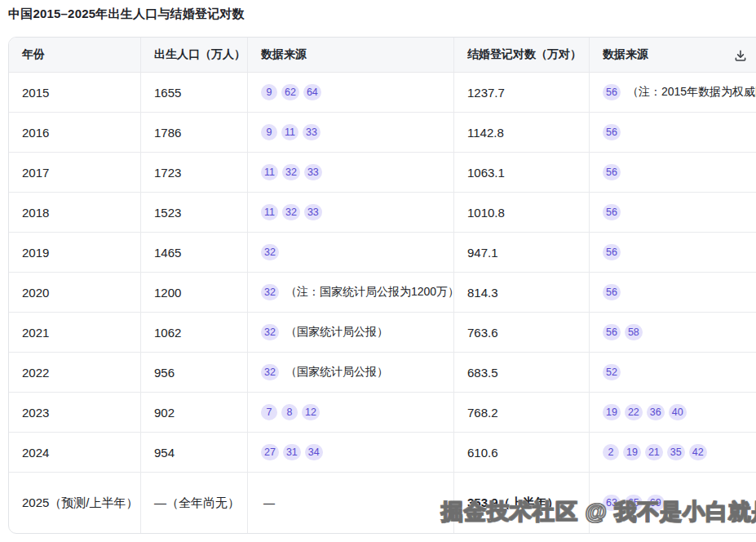 Image resolution: width=756 pixels, height=542 pixels. I want to click on birth-source-cell: 32, so click(351, 252).